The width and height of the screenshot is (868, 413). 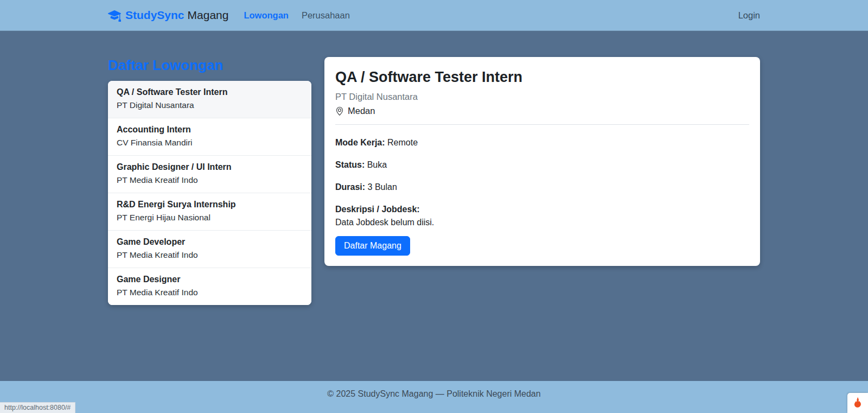 What do you see at coordinates (542, 77) in the screenshot?
I see `detail-title: QA / Software Tester Intern` at bounding box center [542, 77].